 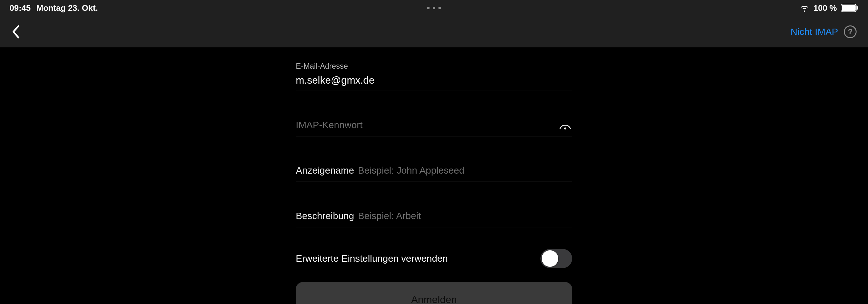 I want to click on battery-icon, so click(x=850, y=8).